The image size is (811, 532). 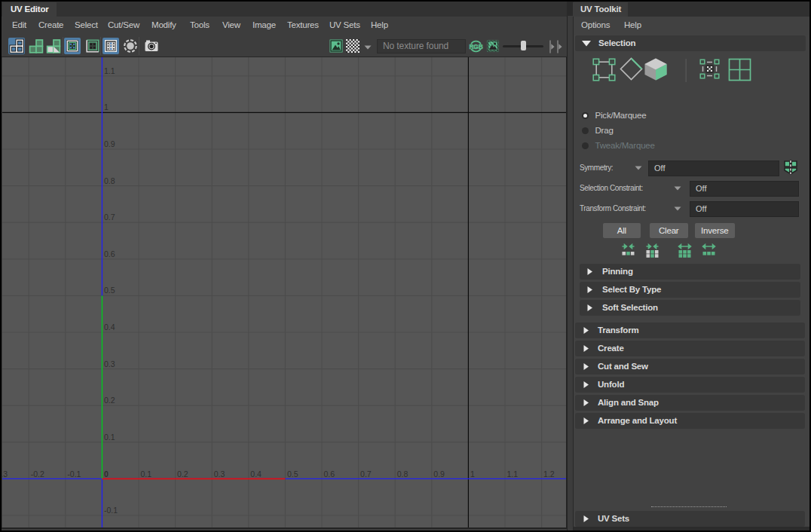 I want to click on svg-text: 0, so click(x=106, y=474).